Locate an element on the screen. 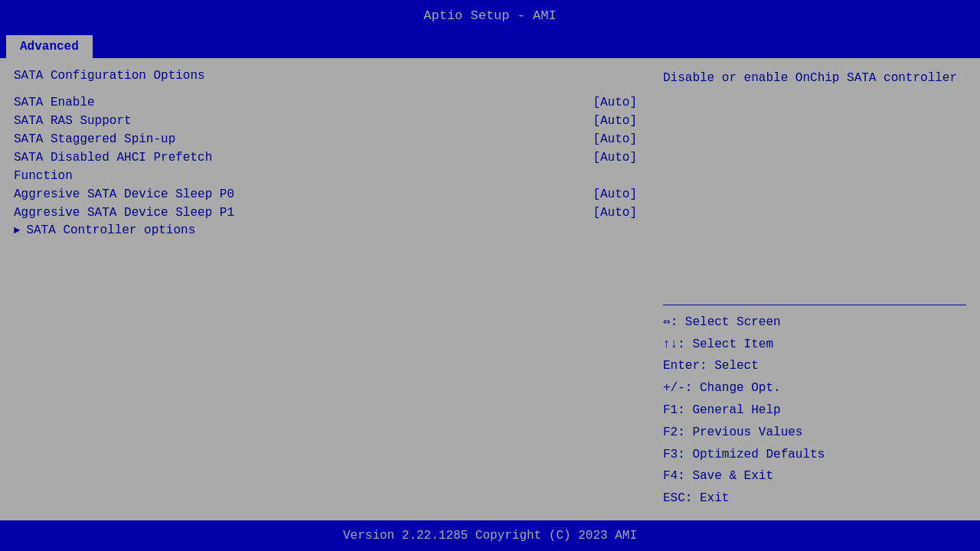 This screenshot has height=551, width=980. help-text: Disable or enable OnChip SATA controller is located at coordinates (815, 184).